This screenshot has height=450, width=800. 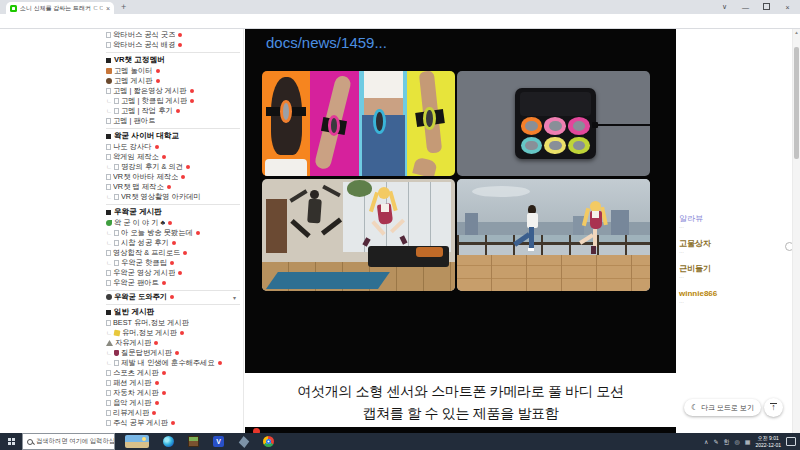 What do you see at coordinates (501, 192) in the screenshot?
I see `cloud` at bounding box center [501, 192].